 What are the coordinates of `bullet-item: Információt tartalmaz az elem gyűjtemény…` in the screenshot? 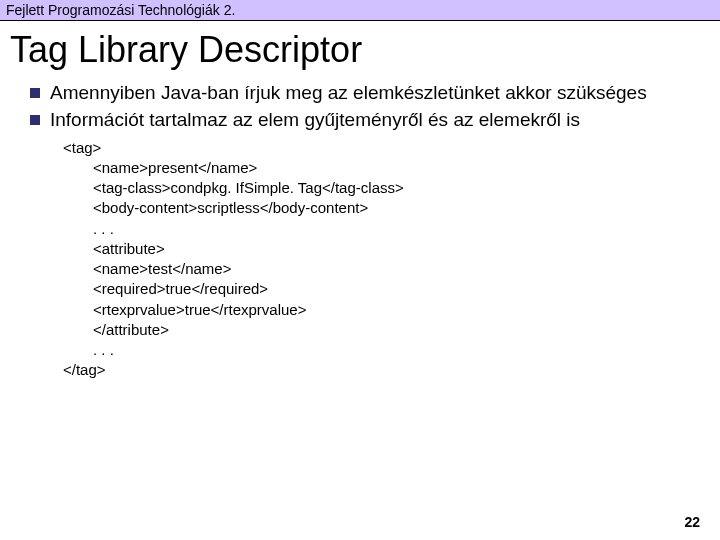 It's located at (371, 120).